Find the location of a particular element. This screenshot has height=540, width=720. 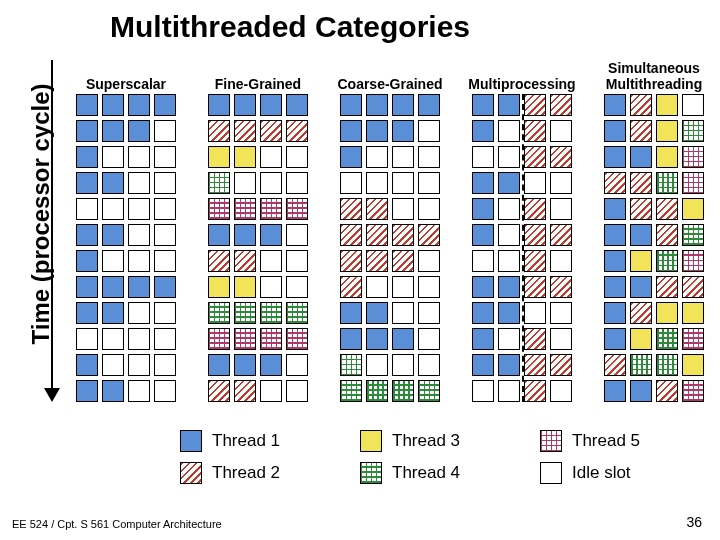

legend-label: Idle slot is located at coordinates (602, 473).